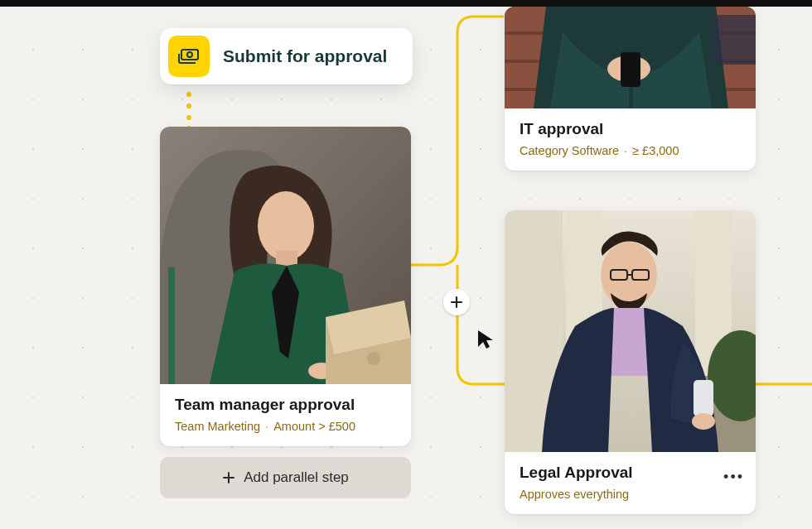 Image resolution: width=812 pixels, height=529 pixels. I want to click on add-parallel-label: Add parallel step, so click(297, 478).